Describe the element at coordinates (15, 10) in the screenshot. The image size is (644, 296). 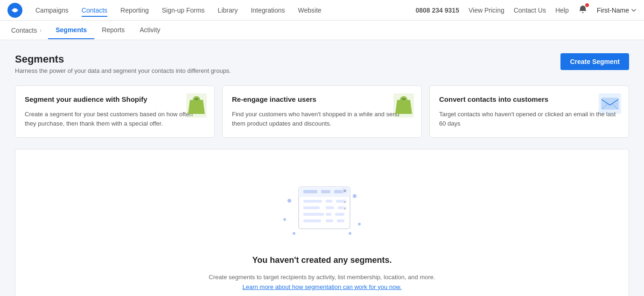
I see `logo-area` at that location.